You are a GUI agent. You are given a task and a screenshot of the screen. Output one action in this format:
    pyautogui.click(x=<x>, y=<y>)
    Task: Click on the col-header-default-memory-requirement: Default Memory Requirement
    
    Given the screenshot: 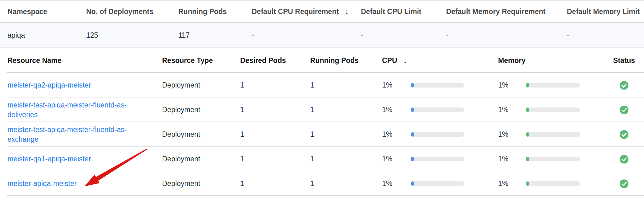 What is the action you would take?
    pyautogui.click(x=506, y=12)
    